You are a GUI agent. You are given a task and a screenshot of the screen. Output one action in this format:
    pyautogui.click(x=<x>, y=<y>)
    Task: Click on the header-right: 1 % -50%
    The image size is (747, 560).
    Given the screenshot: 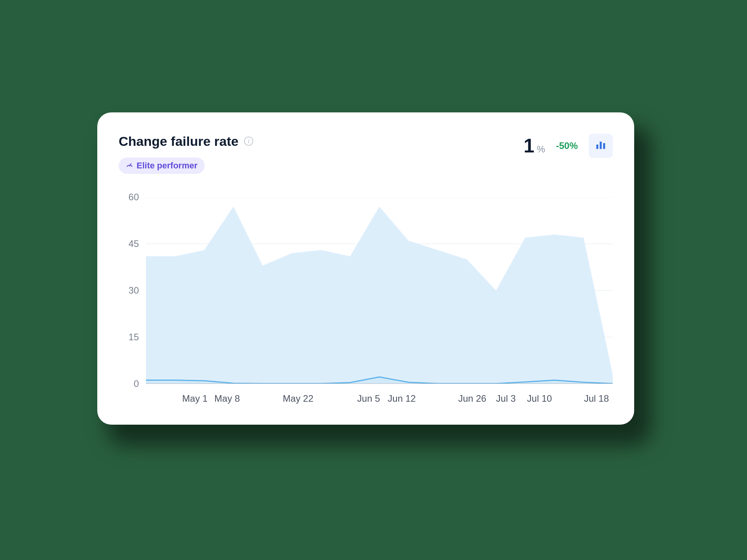 What is the action you would take?
    pyautogui.click(x=568, y=146)
    